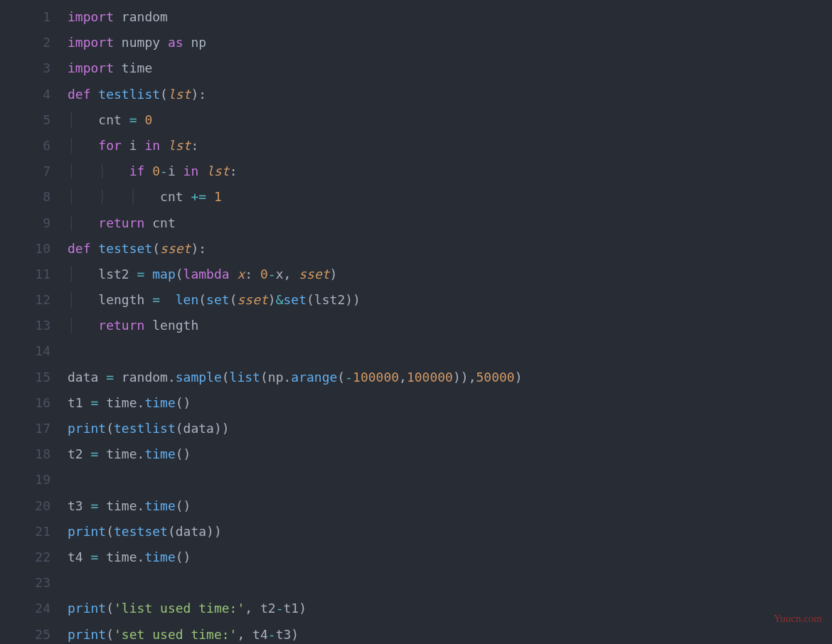 The height and width of the screenshot is (644, 832). Describe the element at coordinates (449, 68) in the screenshot. I see `code-line: import time` at that location.